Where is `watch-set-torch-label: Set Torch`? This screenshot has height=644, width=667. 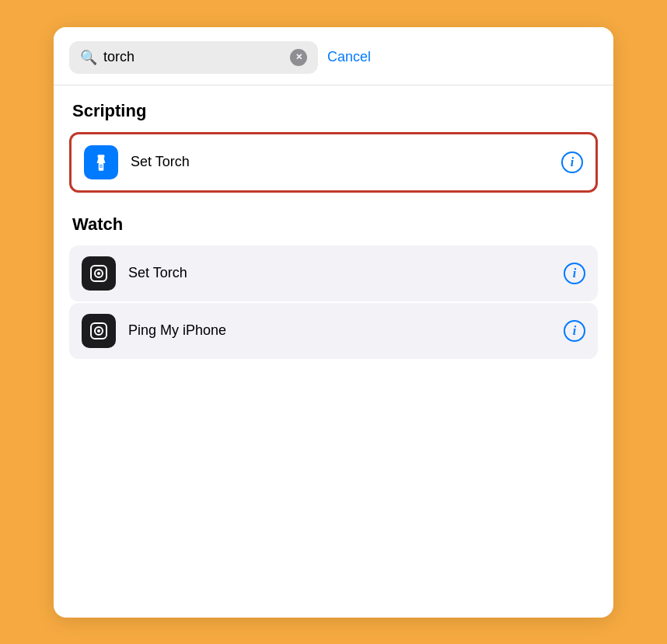
watch-set-torch-label: Set Torch is located at coordinates (346, 273).